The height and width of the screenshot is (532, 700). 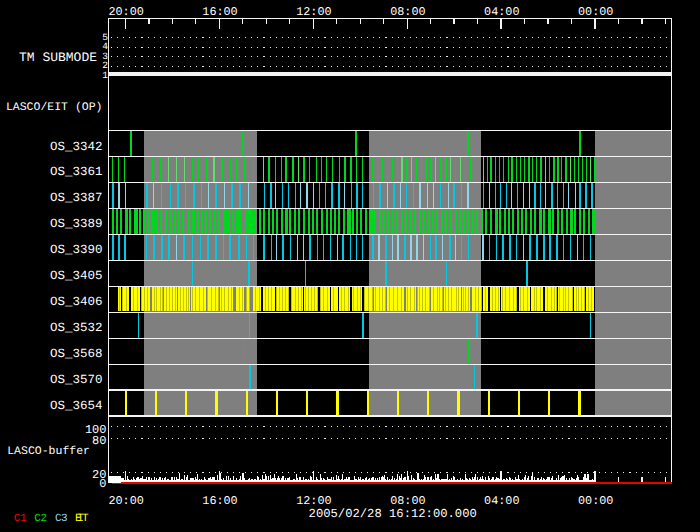 I want to click on svg-text: OS_3532, so click(x=76, y=328).